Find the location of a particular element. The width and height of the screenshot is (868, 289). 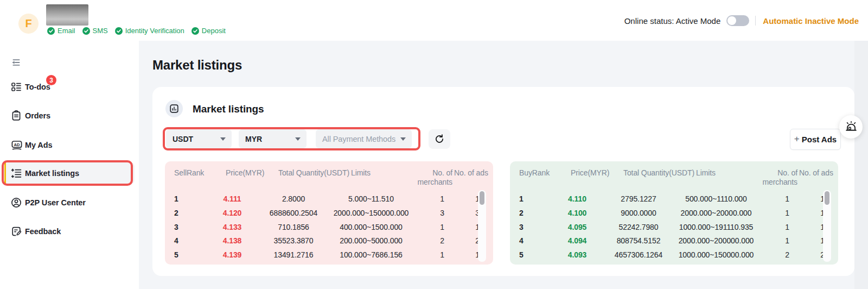

table-cell: 100.000~7686.156 is located at coordinates (371, 255).